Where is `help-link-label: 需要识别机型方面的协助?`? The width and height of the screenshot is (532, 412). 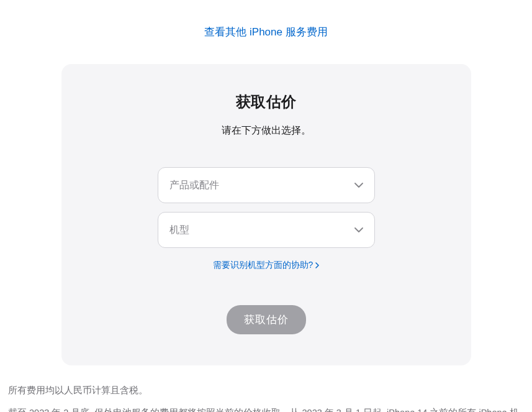 help-link-label: 需要识别机型方面的协助? is located at coordinates (263, 265).